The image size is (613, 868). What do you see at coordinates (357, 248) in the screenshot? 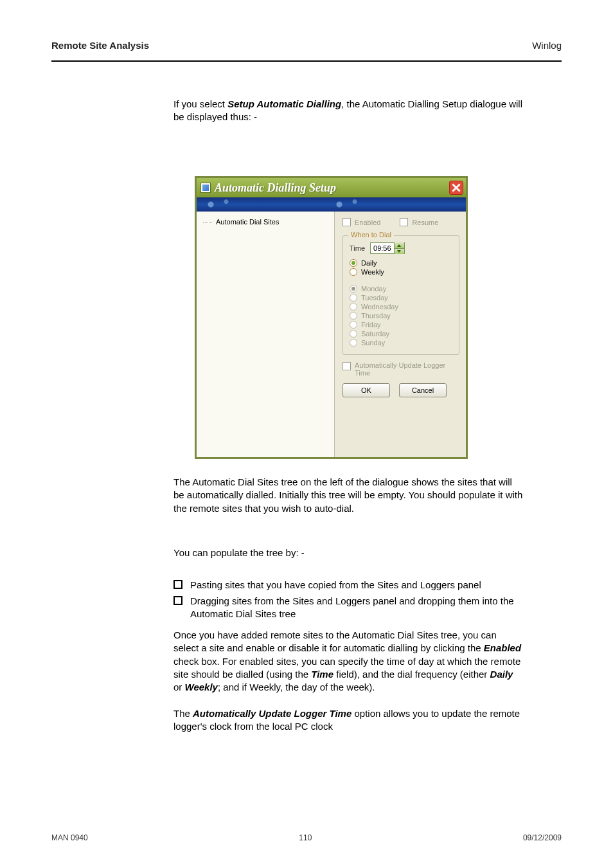
I see `time-label: Time` at bounding box center [357, 248].